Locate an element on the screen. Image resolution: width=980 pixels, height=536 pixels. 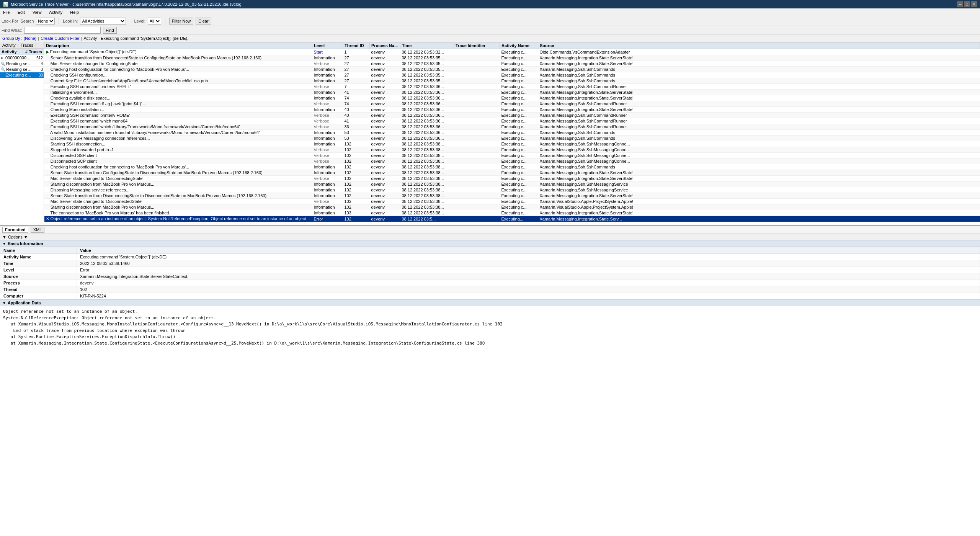
cell-description: Server State transition from Configuring… is located at coordinates (178, 173).